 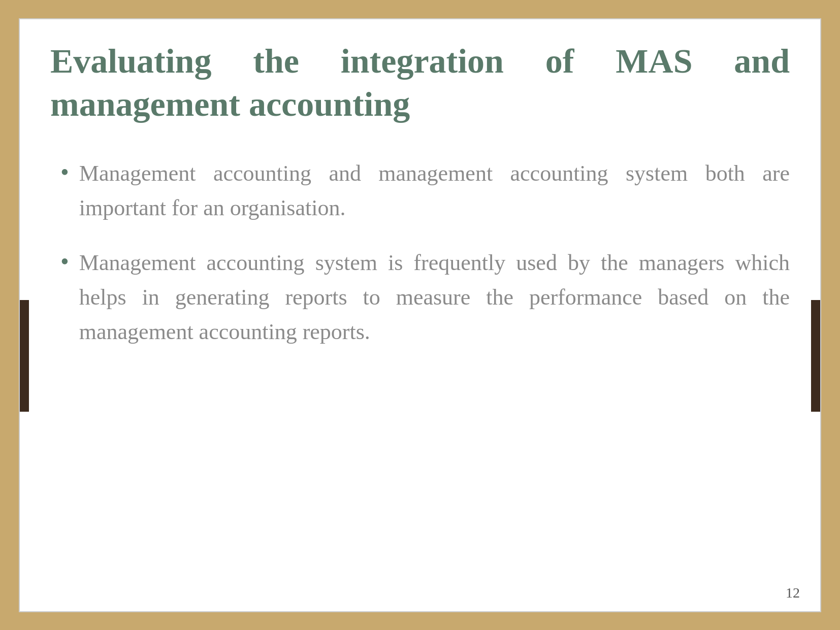 What do you see at coordinates (420, 85) in the screenshot?
I see `title-section: Evaluating the integration of MAS and ma…` at bounding box center [420, 85].